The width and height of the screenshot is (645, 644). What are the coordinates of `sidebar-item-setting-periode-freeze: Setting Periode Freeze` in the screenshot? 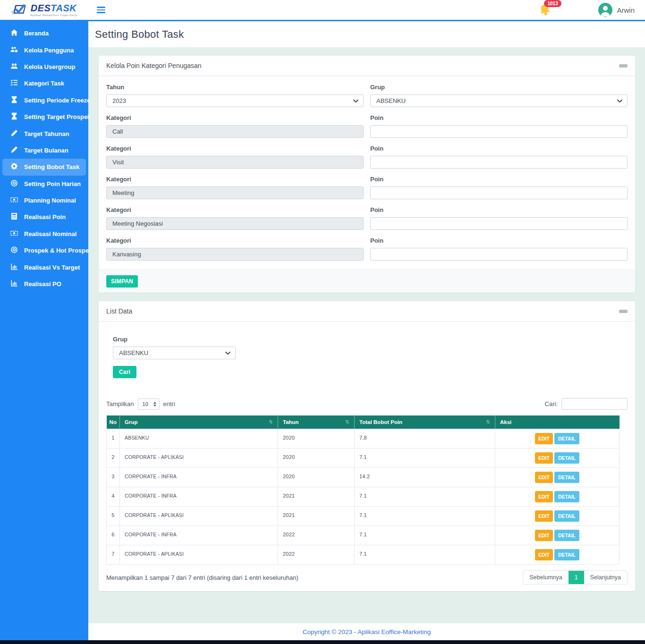 It's located at (44, 100).